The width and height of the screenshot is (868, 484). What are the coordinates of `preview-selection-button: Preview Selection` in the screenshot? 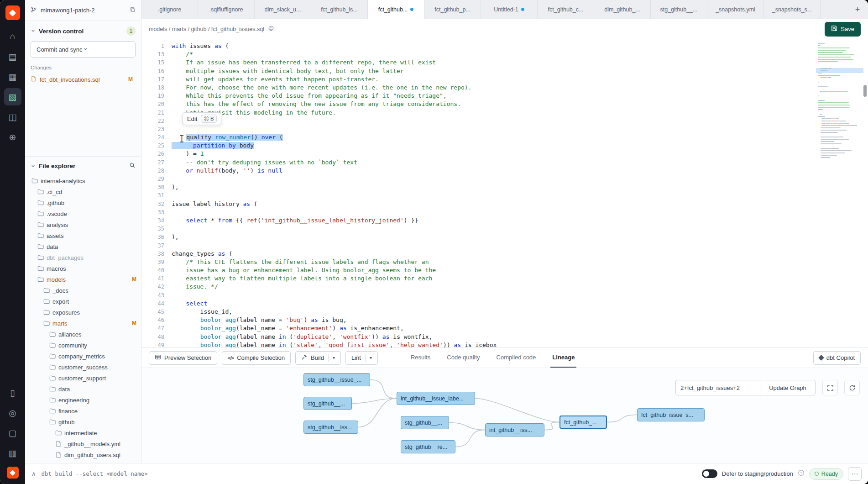 It's located at (183, 358).